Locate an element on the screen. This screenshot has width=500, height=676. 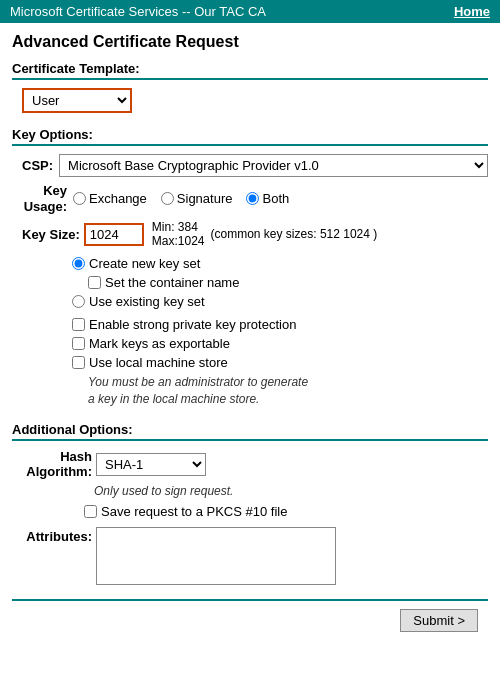
key-options-label: Key Options: is located at coordinates (250, 136).